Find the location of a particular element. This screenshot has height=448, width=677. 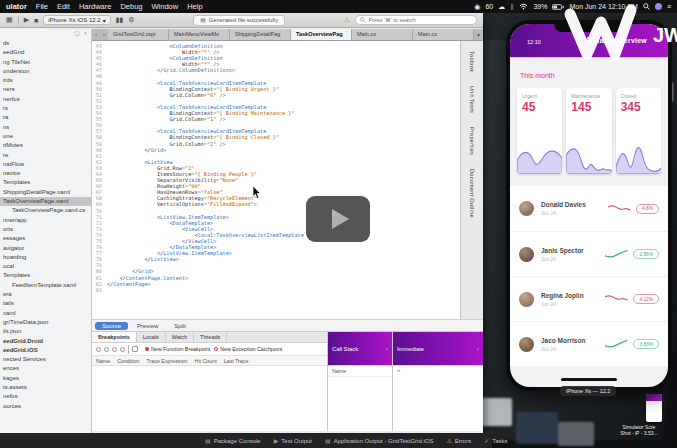

search-box is located at coordinates (416, 20).